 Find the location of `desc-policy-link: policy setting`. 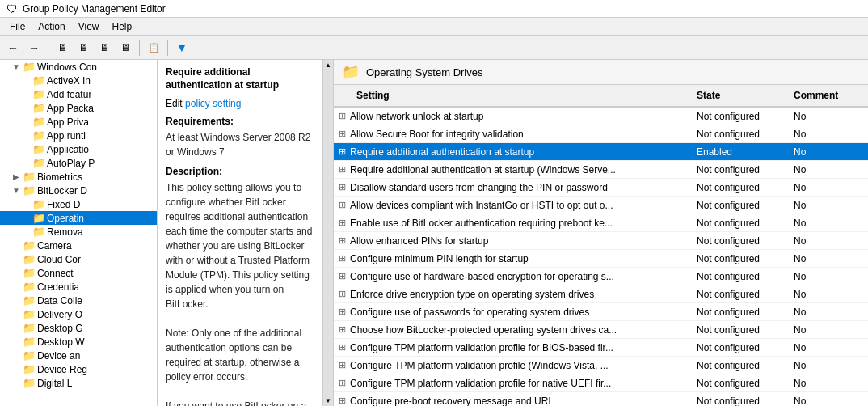

desc-policy-link: policy setting is located at coordinates (213, 104).